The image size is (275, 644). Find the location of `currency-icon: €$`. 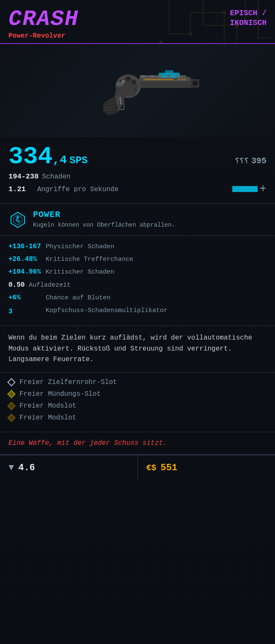

currency-icon: €$ is located at coordinates (151, 468).